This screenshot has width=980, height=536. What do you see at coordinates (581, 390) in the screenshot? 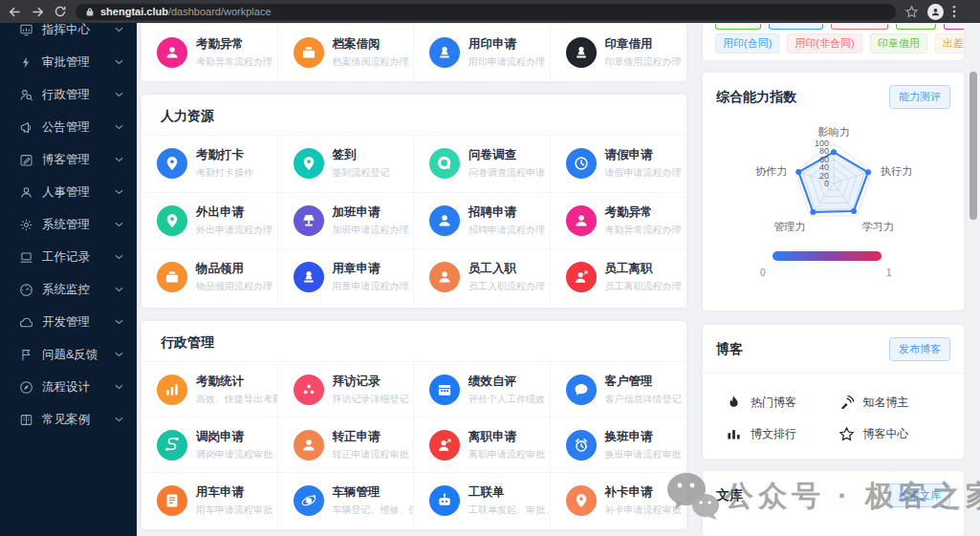
I see `chat-icon` at bounding box center [581, 390].